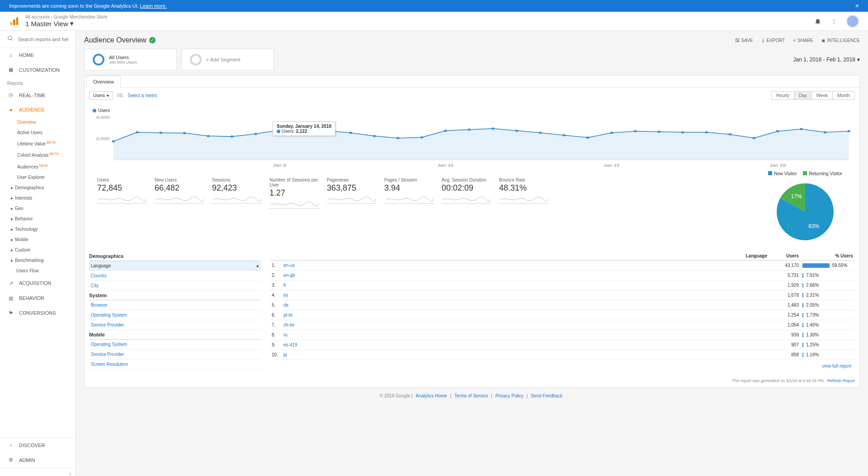 This screenshot has width=868, height=476. What do you see at coordinates (175, 276) in the screenshot?
I see `dim-row-country: Country` at bounding box center [175, 276].